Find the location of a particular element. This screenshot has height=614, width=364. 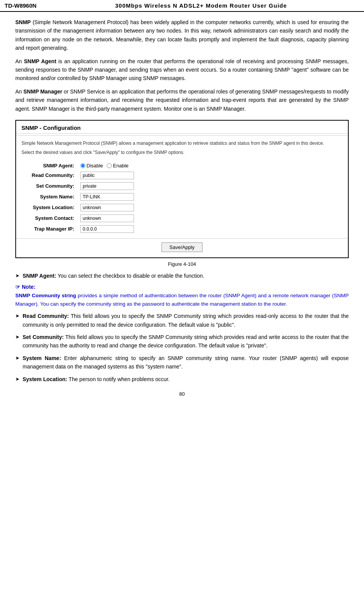

system-name-bullet: ➤ System Name: Enter alphanumeric string… is located at coordinates (182, 362).